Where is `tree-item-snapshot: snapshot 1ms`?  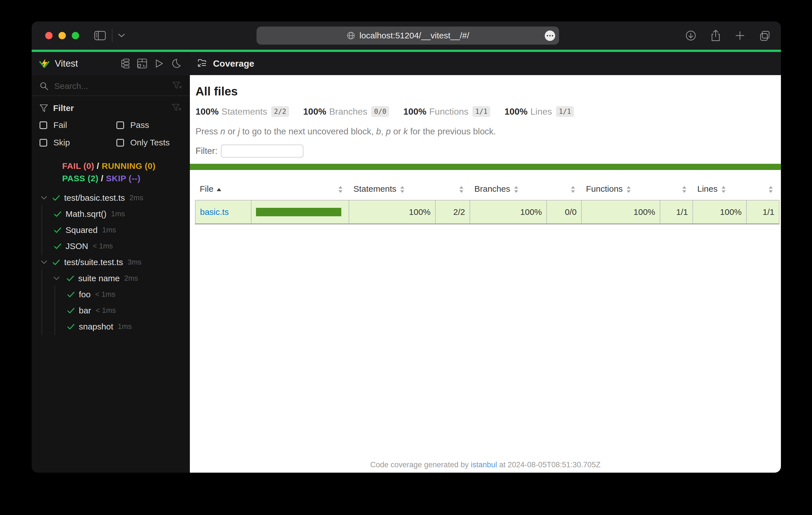
tree-item-snapshot: snapshot 1ms is located at coordinates (111, 327).